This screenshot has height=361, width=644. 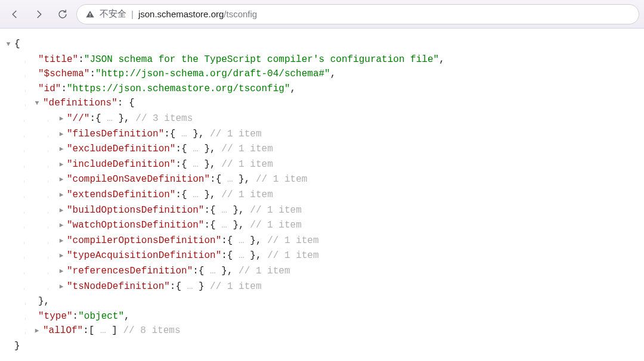 I want to click on definition-key: "watchOptionsDefinition", so click(x=135, y=225).